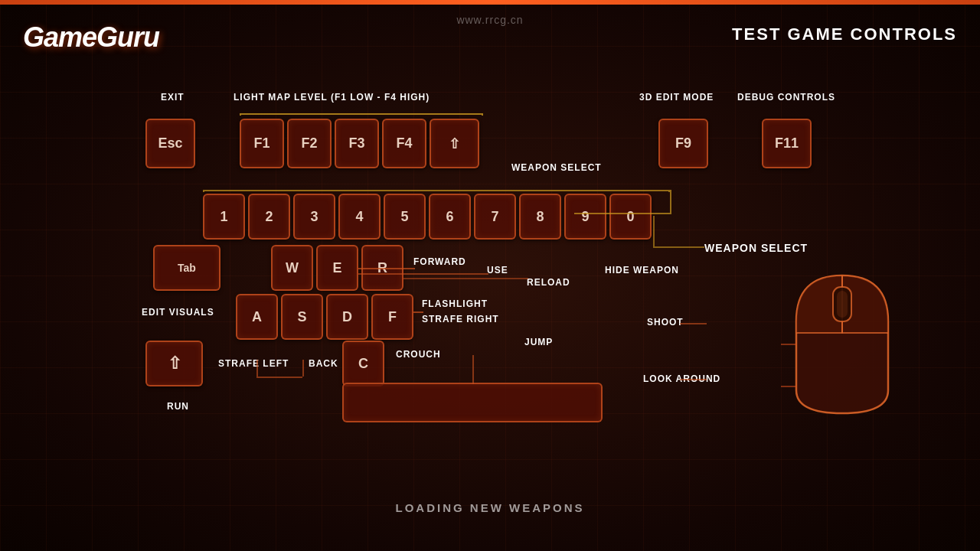  Describe the element at coordinates (654, 232) in the screenshot. I see `weapon-select-right-vert` at that location.